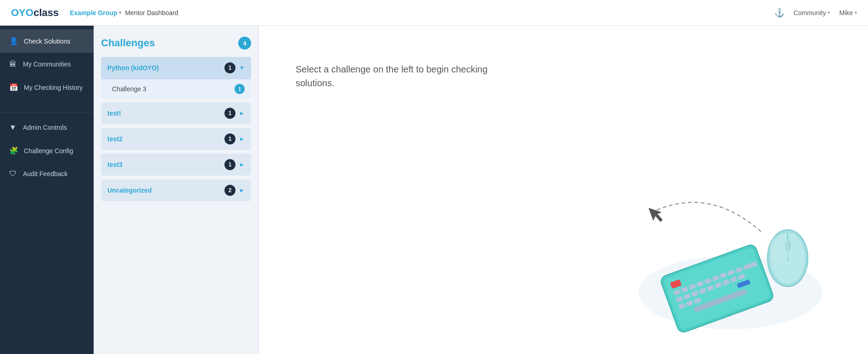 The width and height of the screenshot is (868, 354). I want to click on uncategorized-group-title: Uncategorized, so click(129, 190).